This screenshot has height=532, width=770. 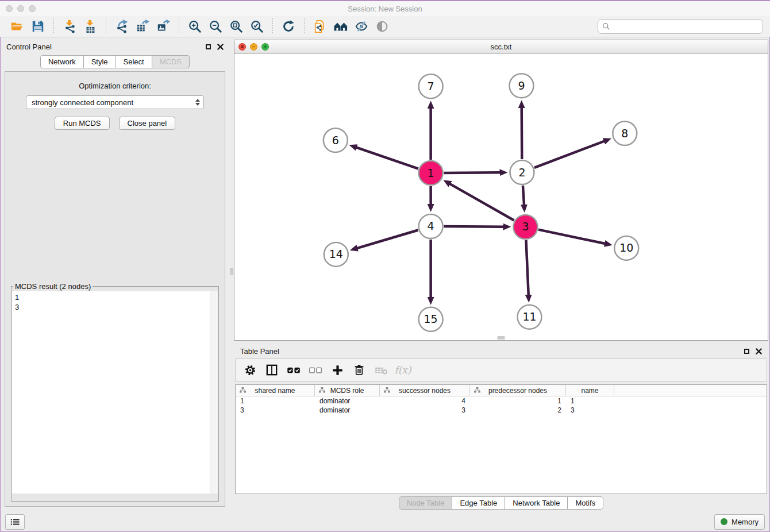 What do you see at coordinates (501, 401) in the screenshot?
I see `table-row: 1dominator411` at bounding box center [501, 401].